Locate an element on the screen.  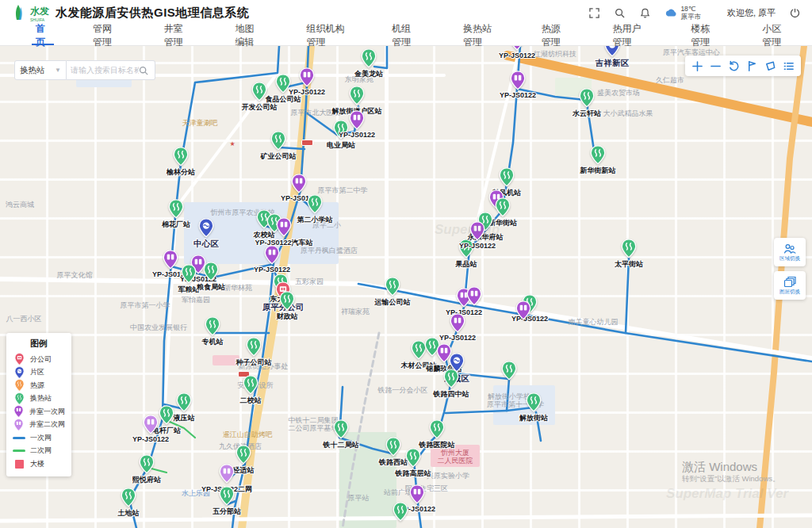
legend-item-井室一次网: 井室一次网 is located at coordinates (39, 412).